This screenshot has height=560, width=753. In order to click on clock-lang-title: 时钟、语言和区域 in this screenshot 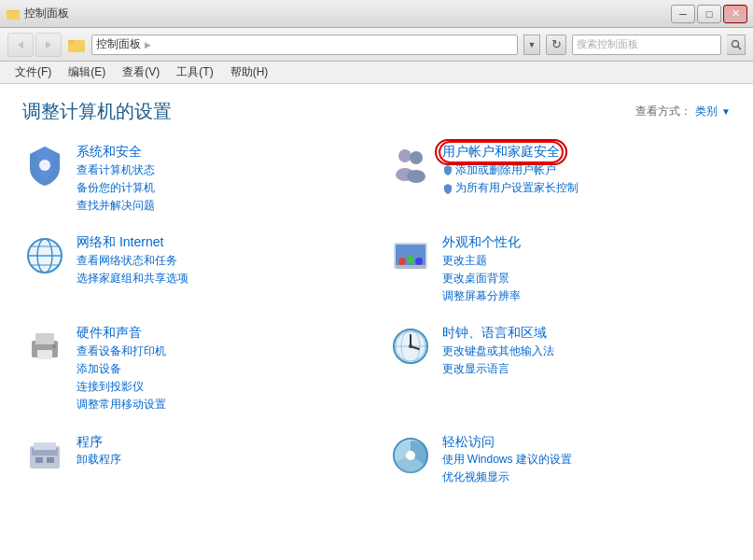, I will do `click(587, 333)`.